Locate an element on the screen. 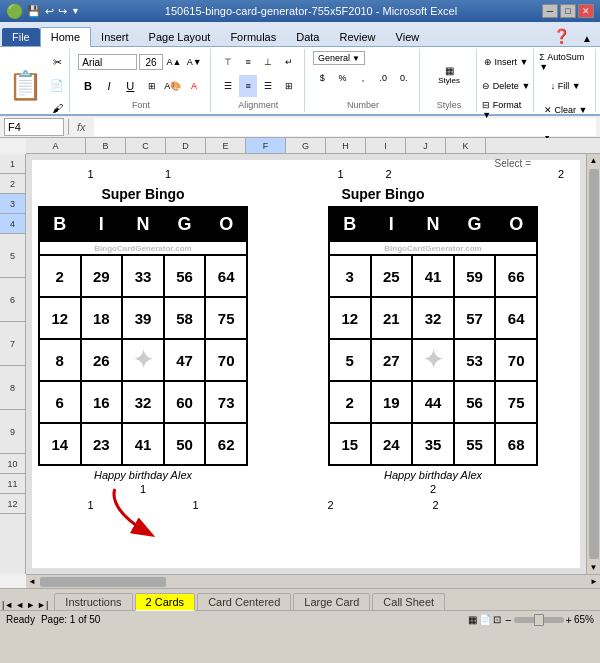  italic-button: I is located at coordinates (110, 86).